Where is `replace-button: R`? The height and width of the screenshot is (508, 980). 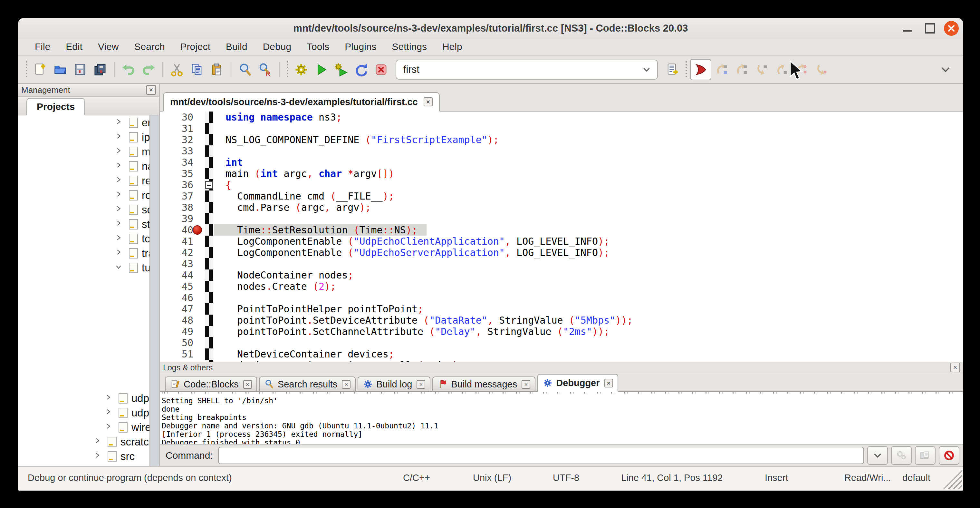
replace-button: R is located at coordinates (265, 70).